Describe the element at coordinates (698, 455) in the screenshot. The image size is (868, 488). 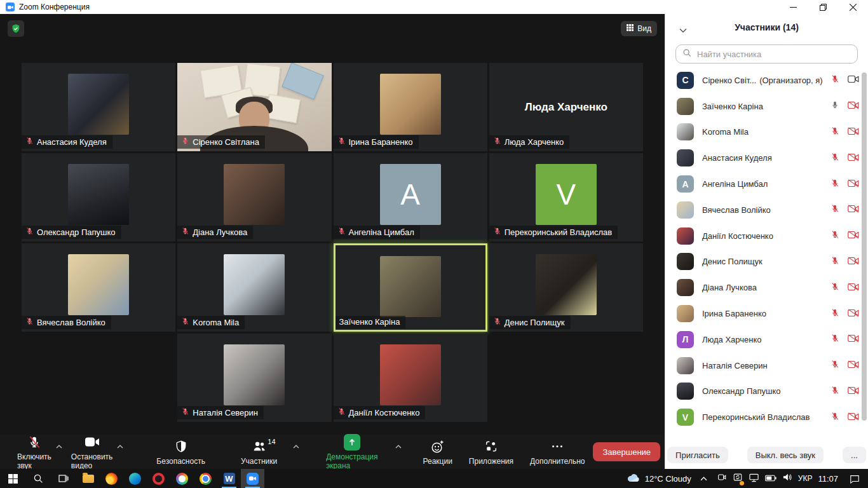
I see `invite-button: Пригласить` at that location.